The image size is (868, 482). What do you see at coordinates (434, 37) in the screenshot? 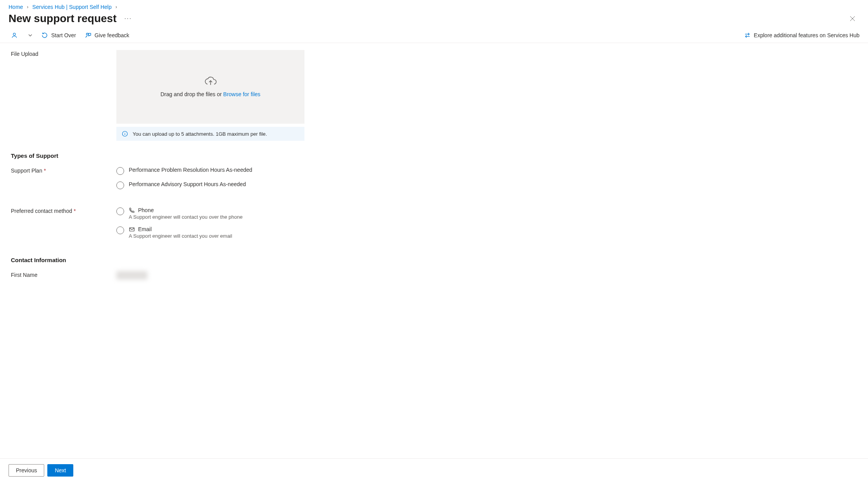
I see `toolbar: Start Over Give feedback Explore additio…` at bounding box center [434, 37].